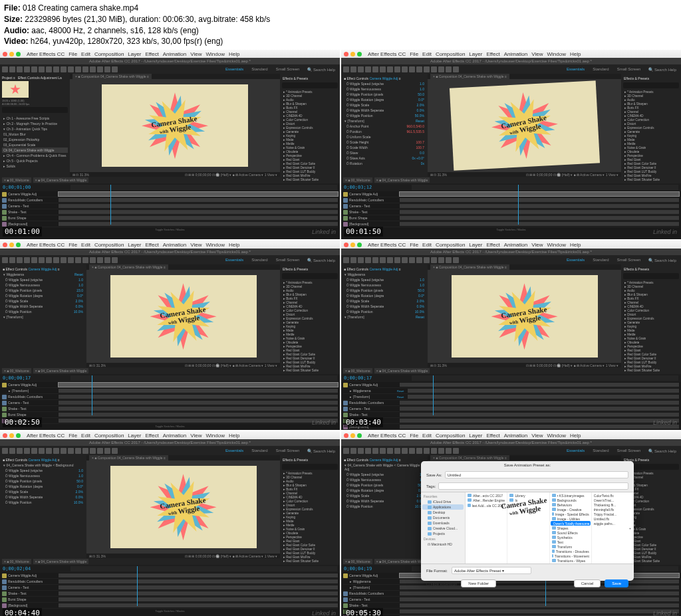 Image resolution: width=681 pixels, height=616 pixels. Describe the element at coordinates (310, 85) in the screenshot. I see `effects-search` at that location.